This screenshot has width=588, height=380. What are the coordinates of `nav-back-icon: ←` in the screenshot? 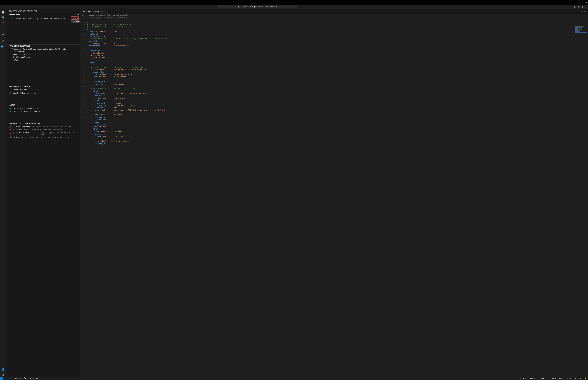 It's located at (74, 7).